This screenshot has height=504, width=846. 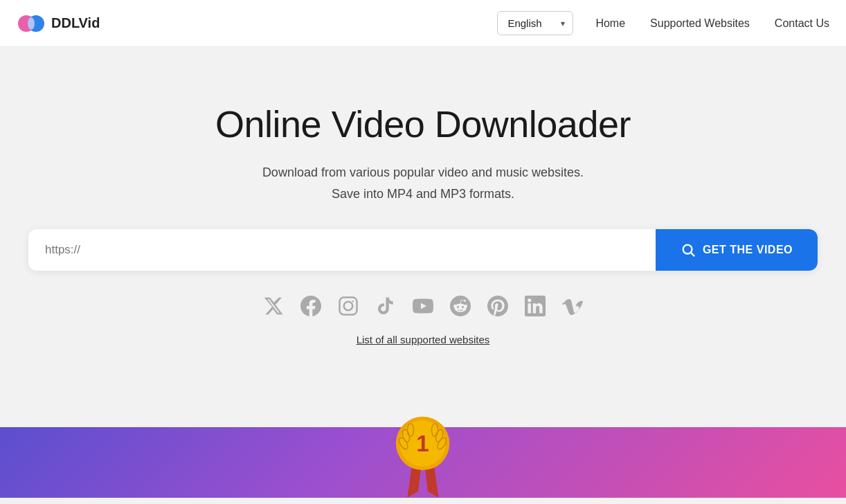 I want to click on hero-subtitle: Download from various popular video and …, so click(x=423, y=183).